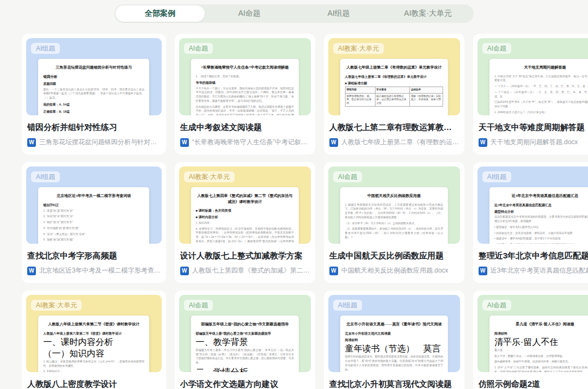 The image size is (588, 389). What do you see at coordinates (394, 87) in the screenshot?
I see `document-thumbnail: 人教版七年级上册第二章《有理数的运算》单元教学设计人教版七年级上册第二章《有理数…` at bounding box center [394, 87].